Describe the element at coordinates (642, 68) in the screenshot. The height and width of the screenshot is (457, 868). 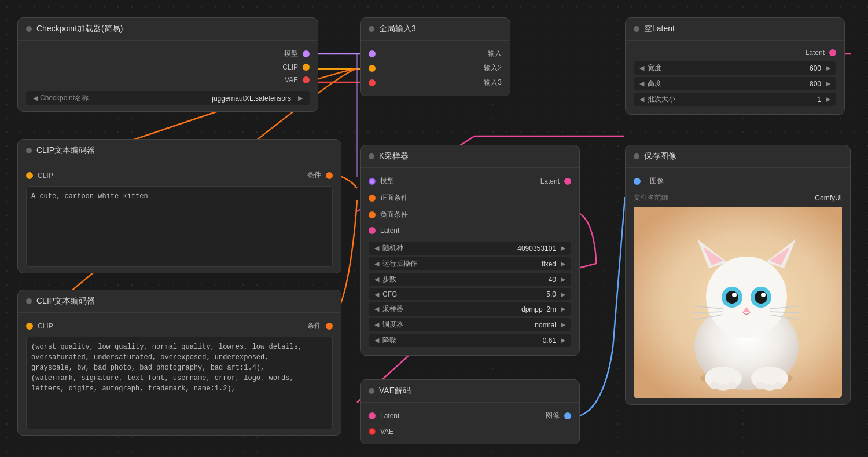
I see `width-prev-arrow: ◀` at that location.